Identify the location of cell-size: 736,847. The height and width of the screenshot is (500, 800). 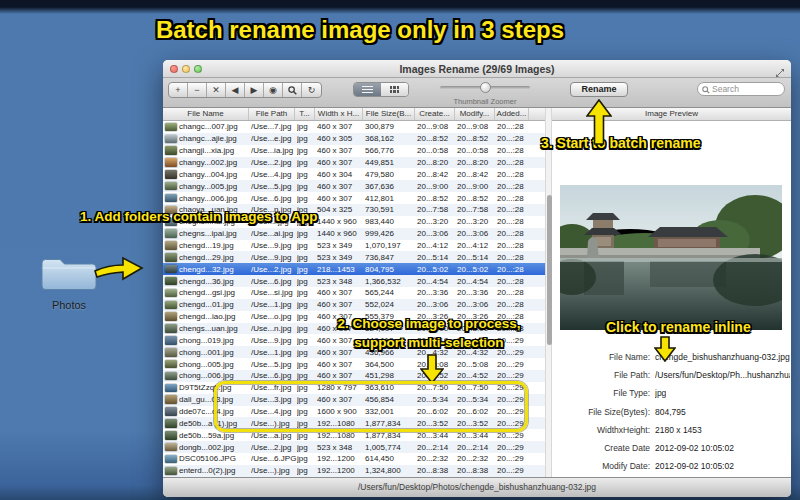
(391, 258).